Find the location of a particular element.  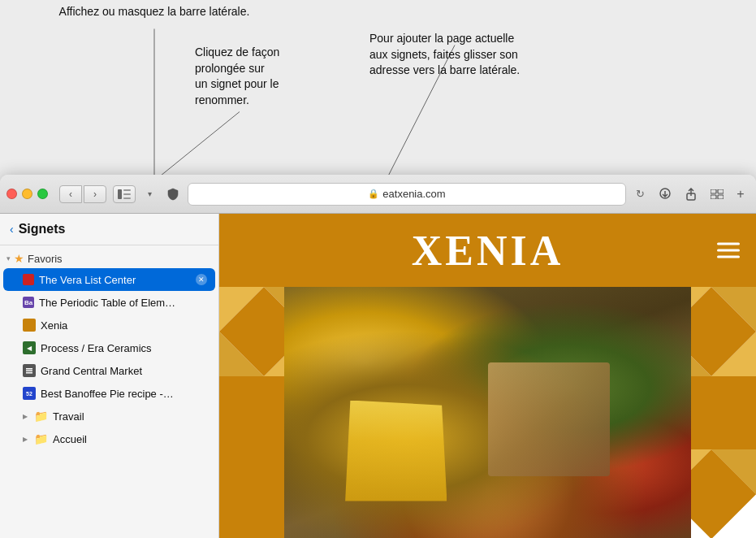

tooltip-sidebar-toggle: Affichez ou masquez la barre latérale. is located at coordinates (154, 12).